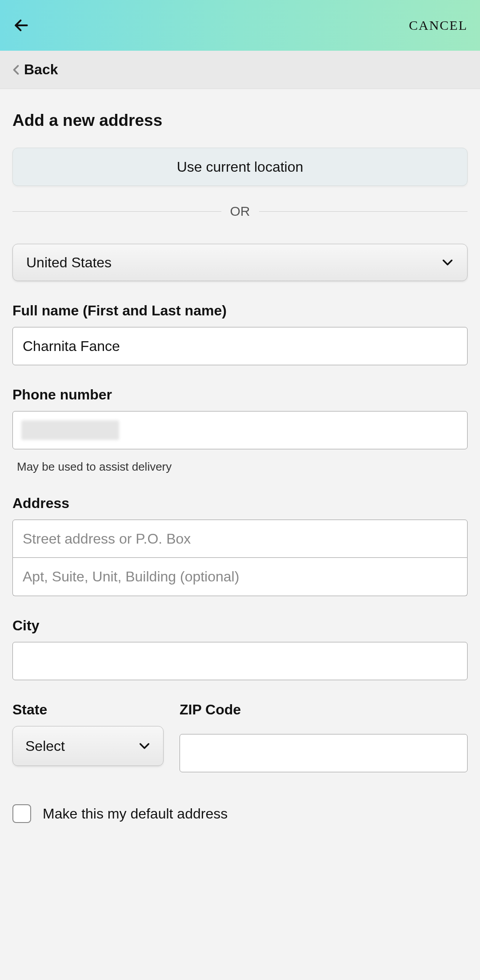 This screenshot has width=480, height=980. What do you see at coordinates (88, 710) in the screenshot?
I see `state-label: State` at bounding box center [88, 710].